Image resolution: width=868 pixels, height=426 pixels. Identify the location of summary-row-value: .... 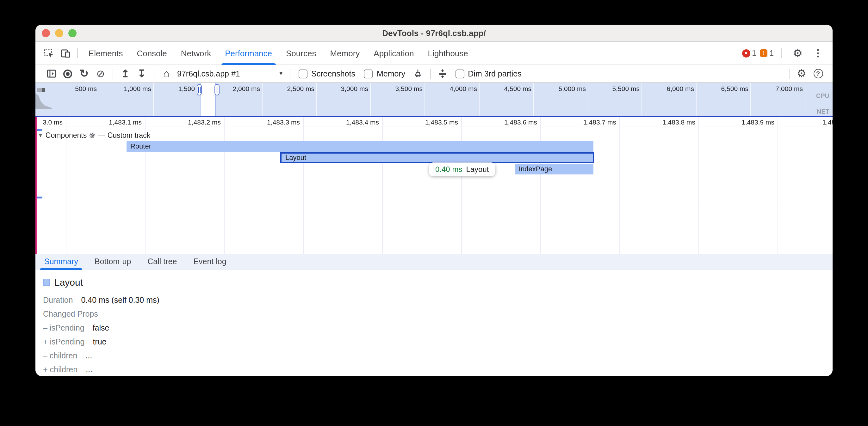
(89, 370).